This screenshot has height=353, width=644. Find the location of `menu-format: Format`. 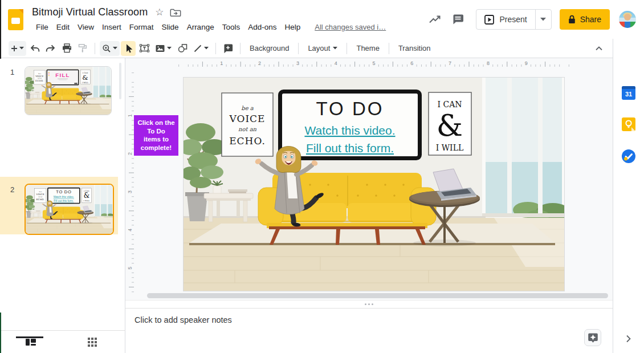

menu-format: Format is located at coordinates (141, 27).